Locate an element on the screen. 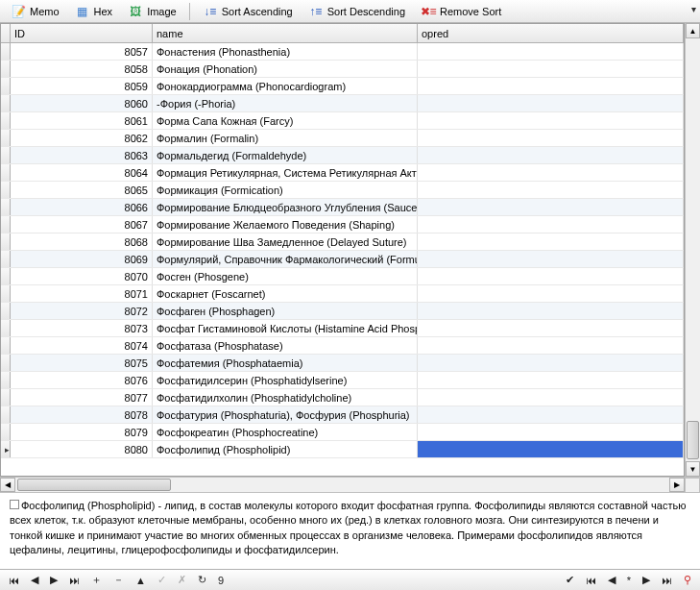  table-row: 8070Фосген (Phosgene) is located at coordinates (342, 277).